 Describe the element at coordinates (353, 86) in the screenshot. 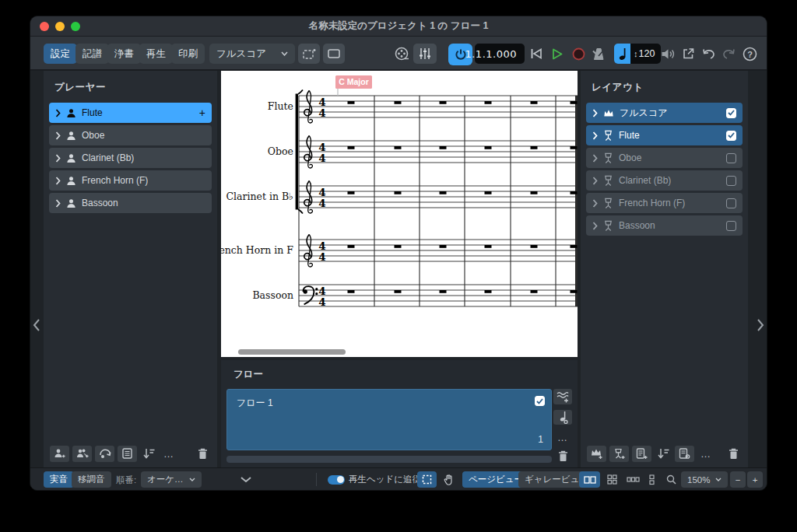

I see `key-signature-signpost: C Major` at that location.